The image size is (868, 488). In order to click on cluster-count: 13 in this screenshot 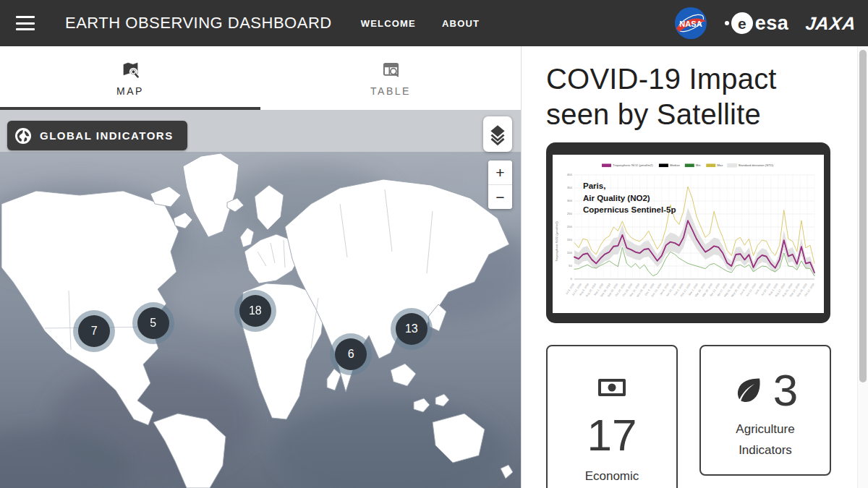, I will do `click(412, 329)`.